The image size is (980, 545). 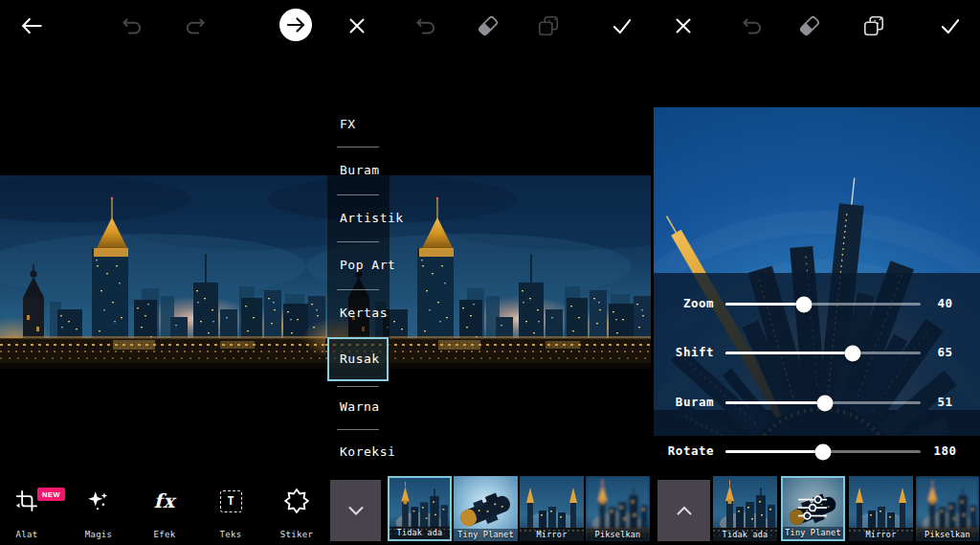 What do you see at coordinates (618, 509) in the screenshot?
I see `filter-thumb-pikselkan: Pikselkan` at bounding box center [618, 509].